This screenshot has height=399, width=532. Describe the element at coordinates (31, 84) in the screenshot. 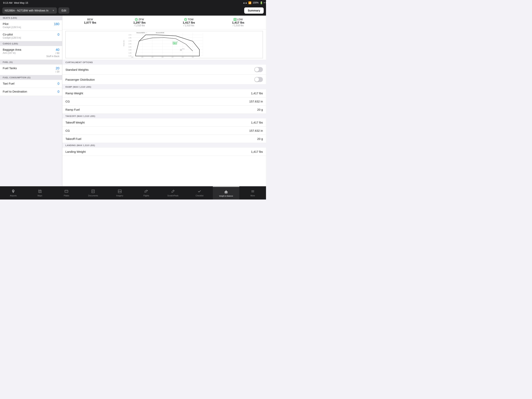

I see `taxi-fuel-row: Taxi Fuel 0` at that location.